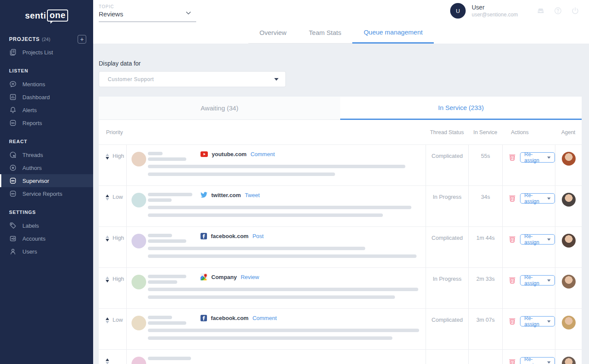  I want to click on post-type-link: Post, so click(258, 236).